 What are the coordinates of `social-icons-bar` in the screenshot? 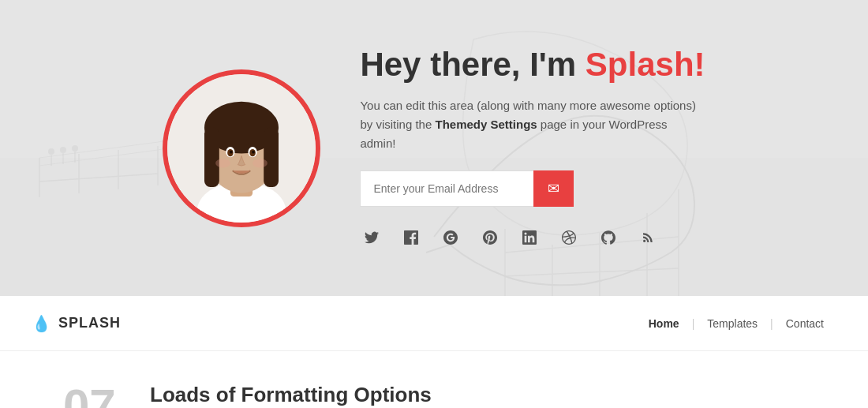 It's located at (532, 238).